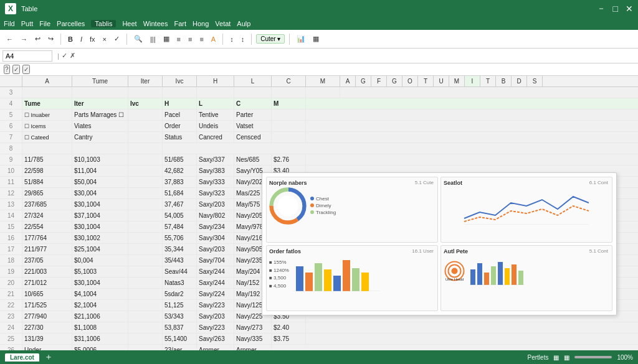 The height and width of the screenshot is (364, 638). Describe the element at coordinates (395, 81) in the screenshot. I see `col-L-header: G` at that location.